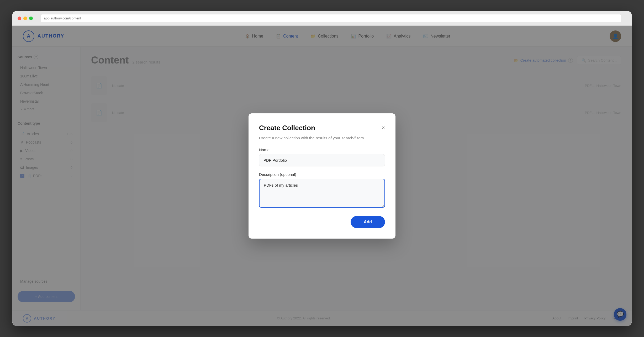  What do you see at coordinates (322, 18) in the screenshot?
I see `browser-chrome: app.authory.com/content` at bounding box center [322, 18].